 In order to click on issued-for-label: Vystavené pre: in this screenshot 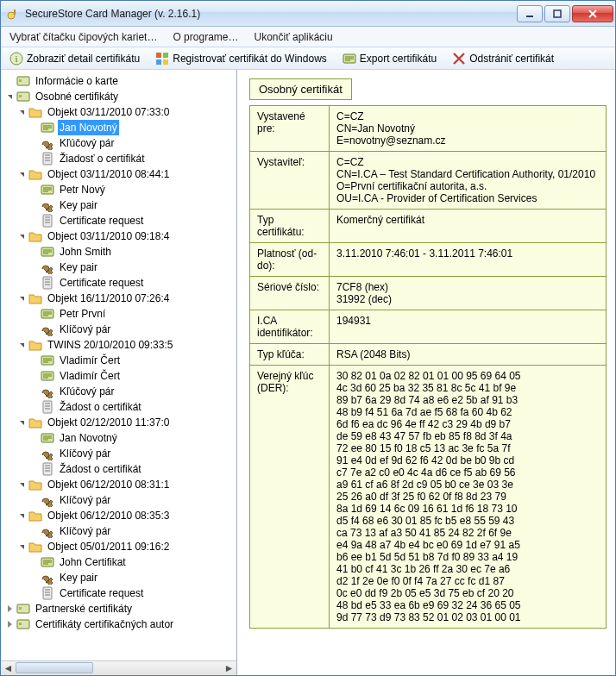, I will do `click(290, 129)`.